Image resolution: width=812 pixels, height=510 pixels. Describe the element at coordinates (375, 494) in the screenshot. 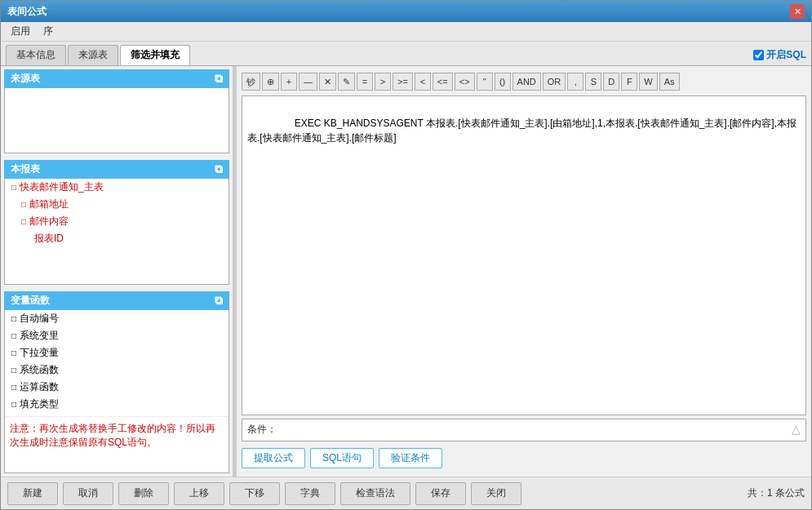

I see `check-syntax-button: 检查语法` at that location.